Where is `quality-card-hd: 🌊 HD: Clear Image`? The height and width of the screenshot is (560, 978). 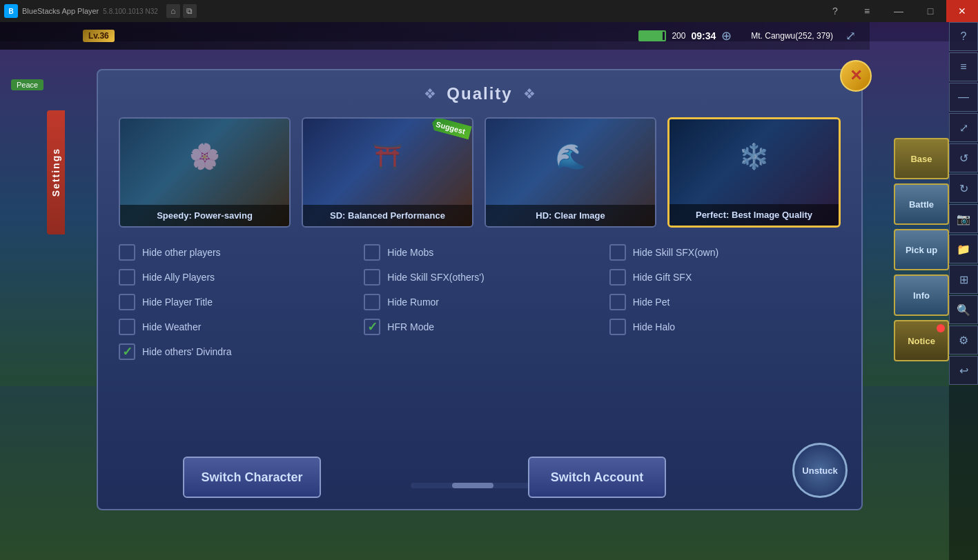 quality-card-hd: 🌊 HD: Clear Image is located at coordinates (570, 172).